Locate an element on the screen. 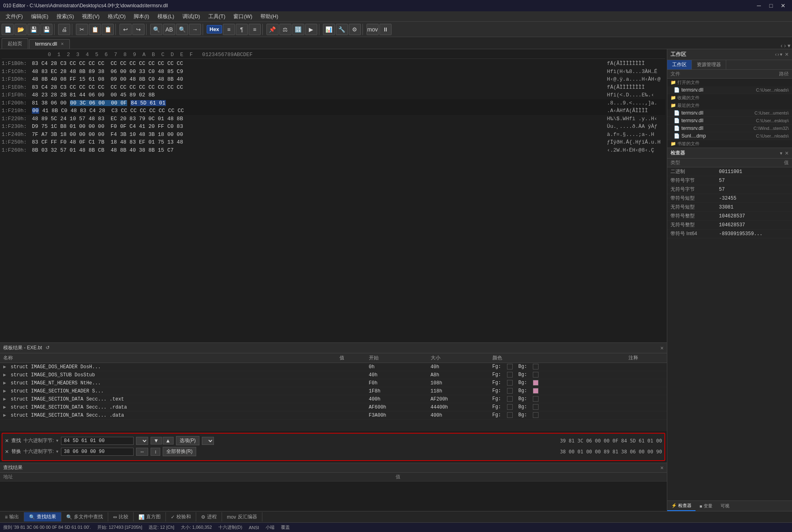 This screenshot has width=792, height=532. find-dropdown is located at coordinates (142, 441).